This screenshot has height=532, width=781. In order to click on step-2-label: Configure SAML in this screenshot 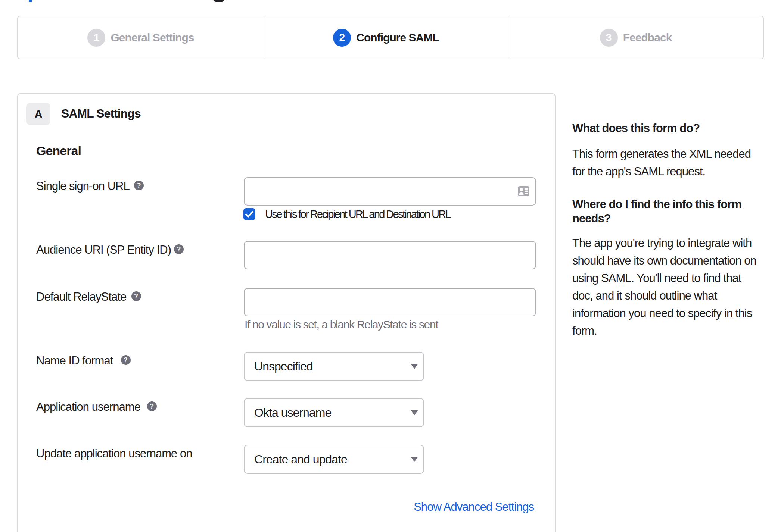, I will do `click(398, 38)`.